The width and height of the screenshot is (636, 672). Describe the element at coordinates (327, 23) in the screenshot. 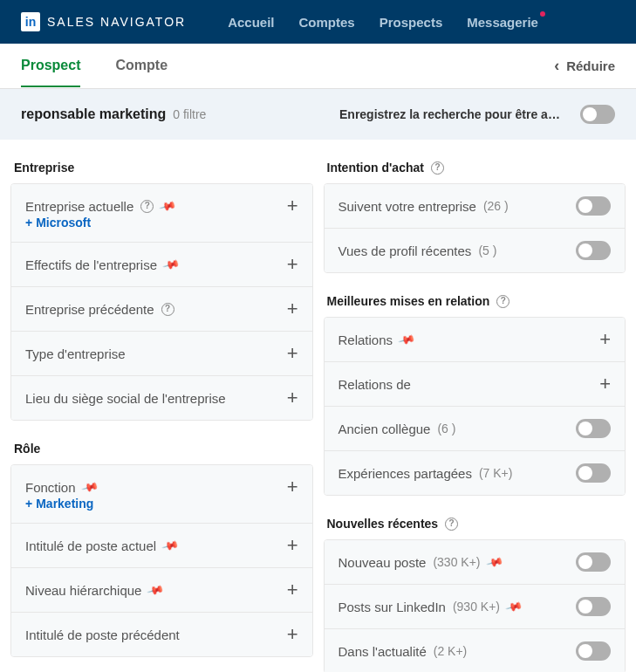

I see `nav-comptes: Comptes` at that location.